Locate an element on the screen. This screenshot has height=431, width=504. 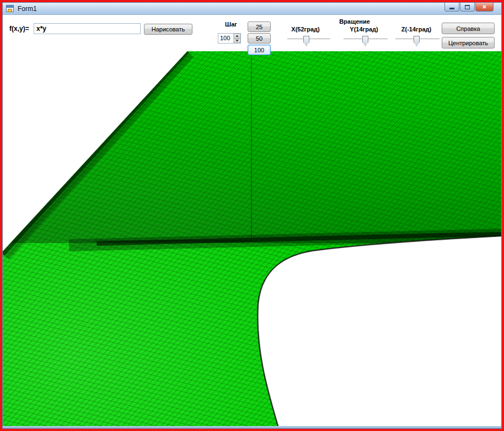
arrow-up-icon is located at coordinates (237, 36).